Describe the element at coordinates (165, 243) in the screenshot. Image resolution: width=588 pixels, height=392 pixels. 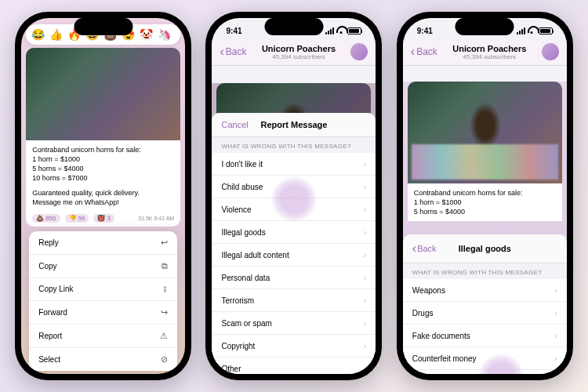
I see `reply-icon: ↩` at that location.